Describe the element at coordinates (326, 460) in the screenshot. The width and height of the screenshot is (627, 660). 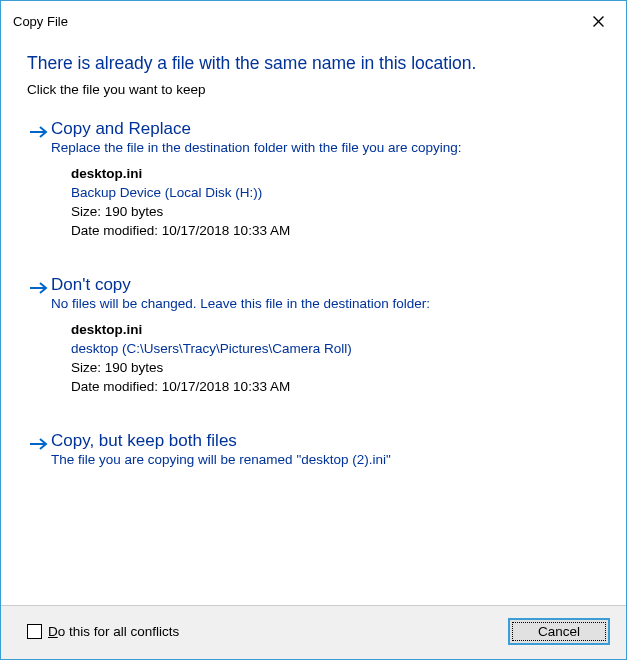
I see `option-desc: The file you are copying will be renamed…` at that location.